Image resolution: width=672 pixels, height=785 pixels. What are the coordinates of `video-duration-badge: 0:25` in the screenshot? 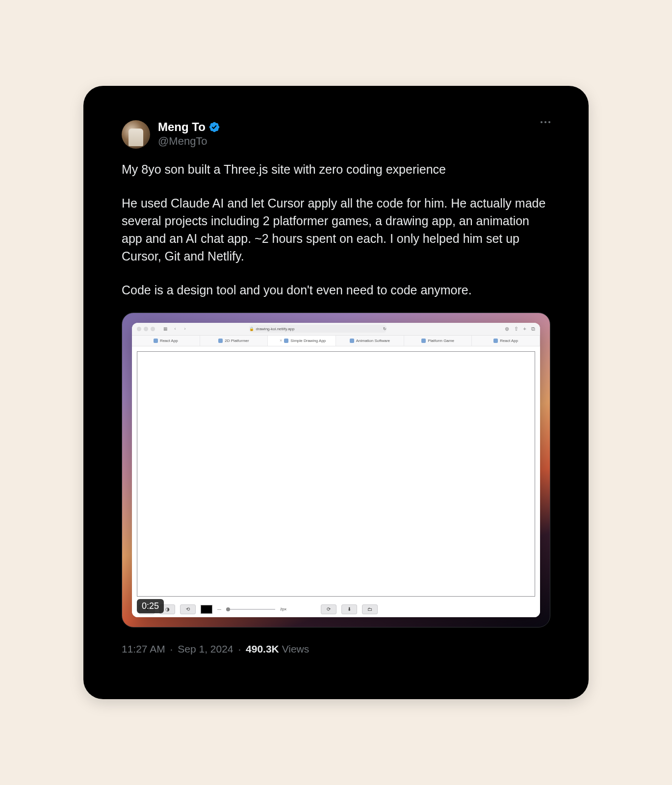 It's located at (150, 606).